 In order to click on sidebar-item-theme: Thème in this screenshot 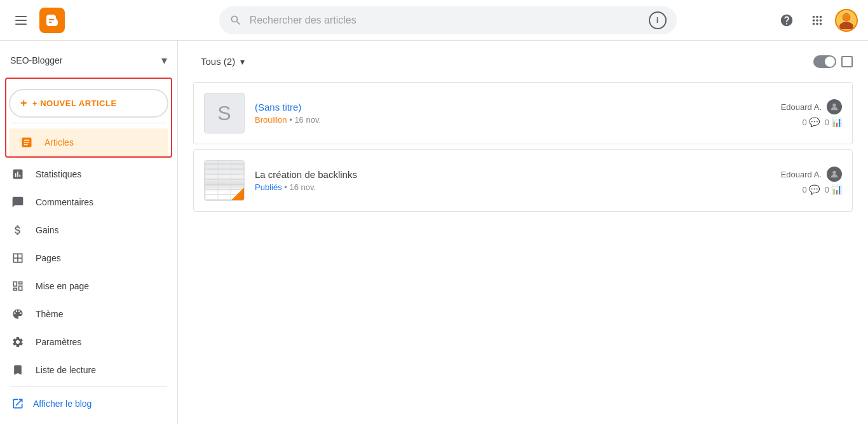, I will do `click(84, 314)`.